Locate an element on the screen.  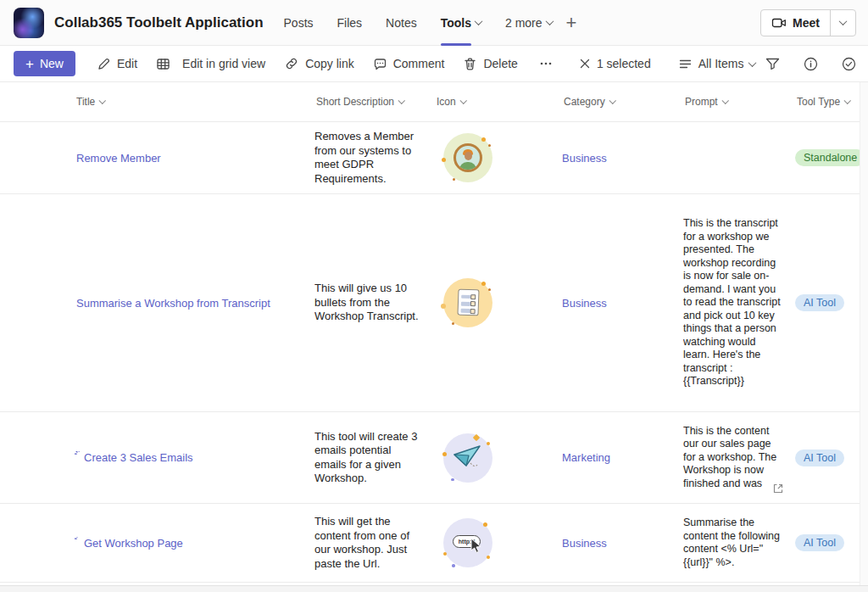
table-row: Get Workshop Page This will get the cont… is located at coordinates (434, 543).